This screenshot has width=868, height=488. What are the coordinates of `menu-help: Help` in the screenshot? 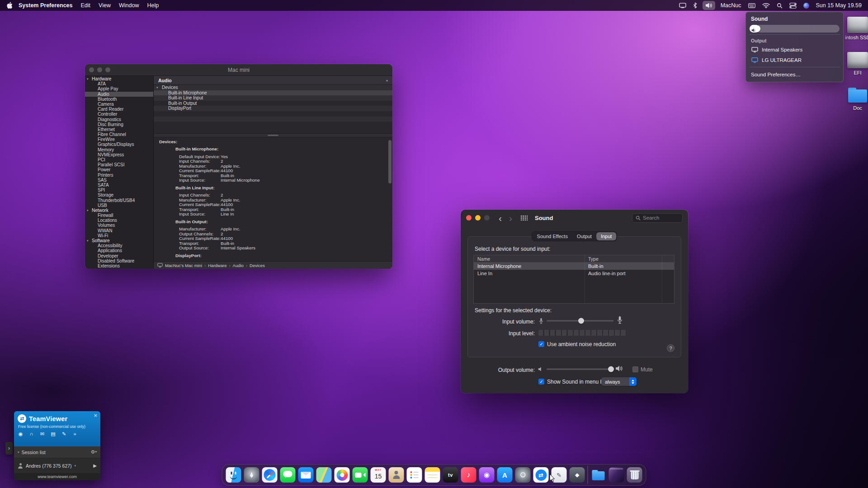 It's located at (153, 5).